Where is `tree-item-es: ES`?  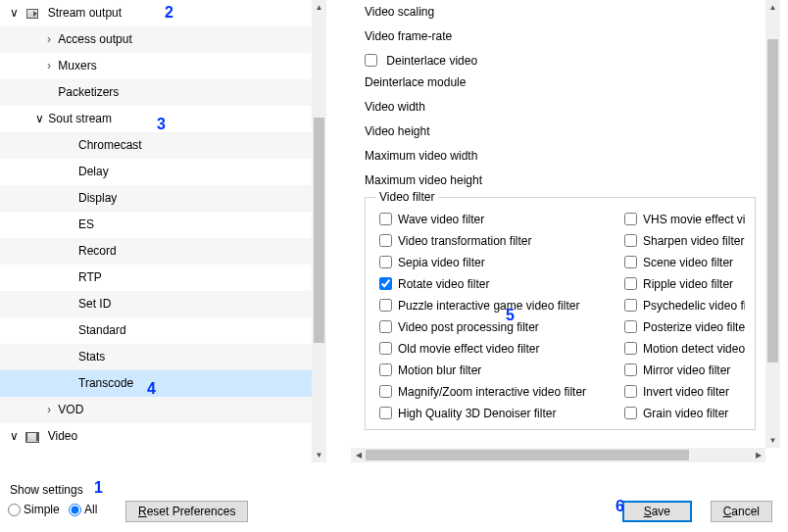
tree-item-es: ES is located at coordinates (156, 225).